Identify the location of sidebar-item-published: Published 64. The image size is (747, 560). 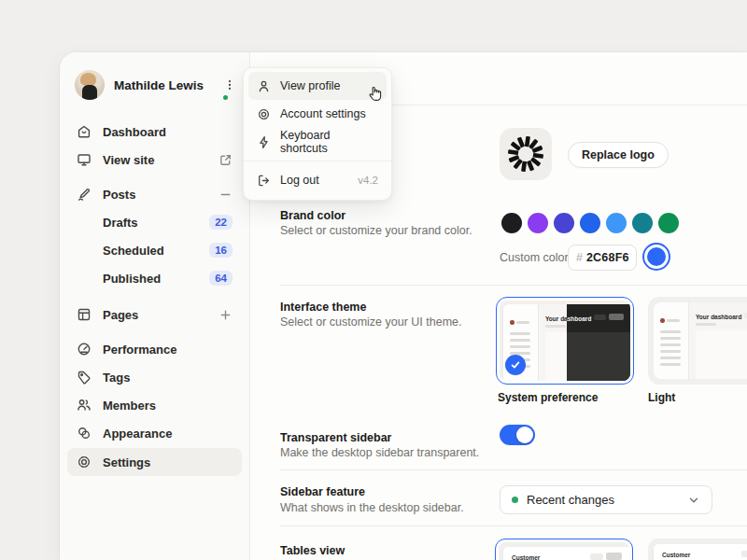
(155, 278).